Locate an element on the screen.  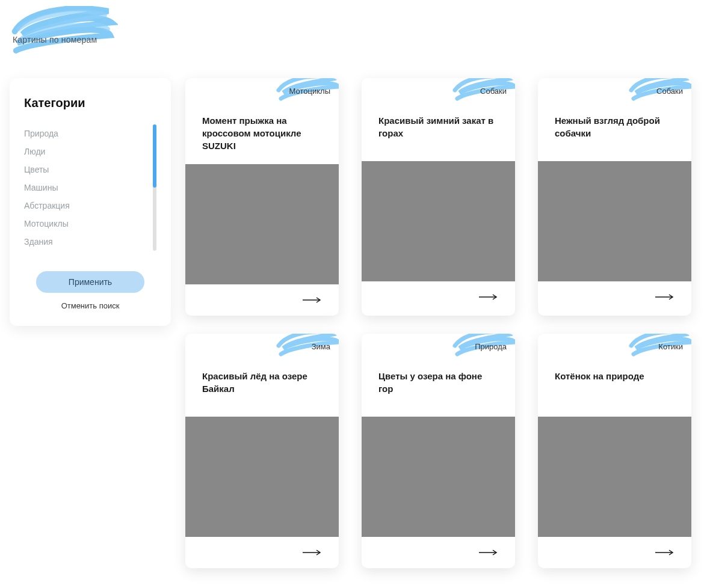
category-item: Люди is located at coordinates (85, 152).